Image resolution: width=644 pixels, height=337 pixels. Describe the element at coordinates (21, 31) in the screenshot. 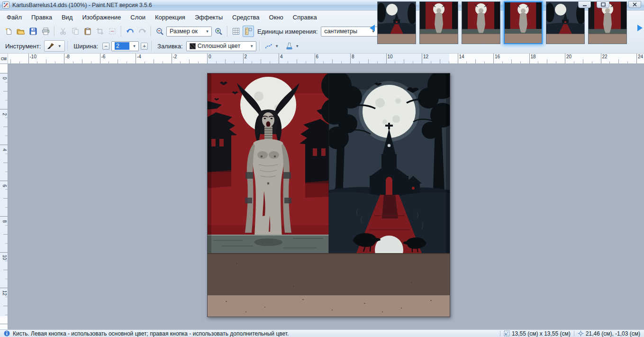

I see `open-file-button` at that location.